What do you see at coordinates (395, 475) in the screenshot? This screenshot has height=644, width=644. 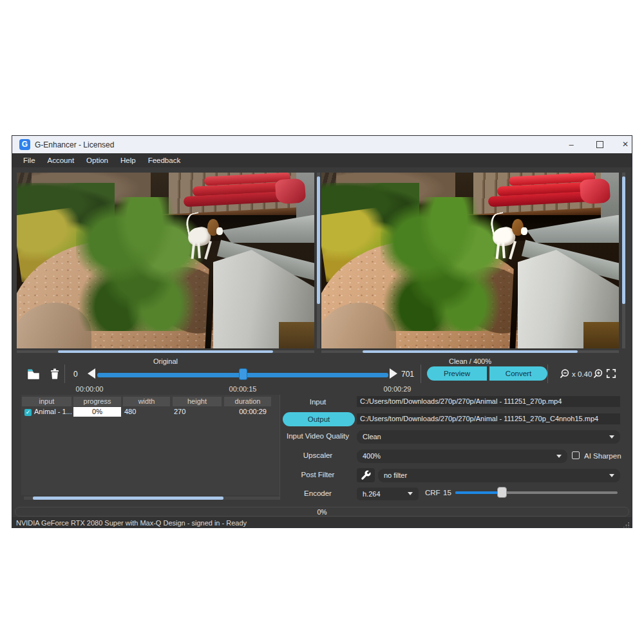 I see `post-filter-value: no filter` at bounding box center [395, 475].